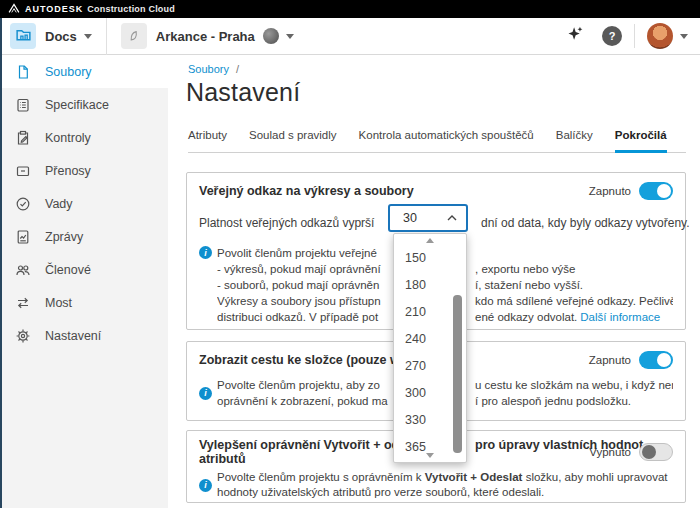 Image resolution: width=700 pixels, height=508 pixels. I want to click on expiry-suffix: dní od data, kdy byly odkazy vytvořeny., so click(586, 223).